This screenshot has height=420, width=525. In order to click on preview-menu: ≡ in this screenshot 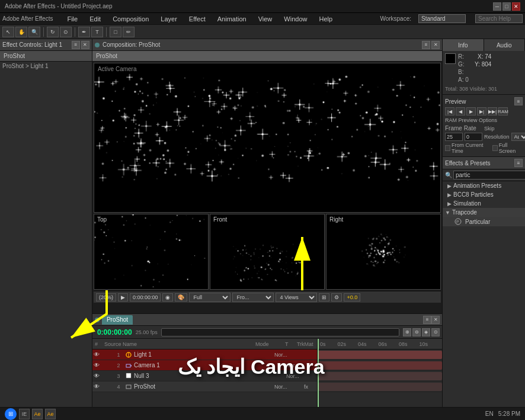, I will do `click(518, 101)`.